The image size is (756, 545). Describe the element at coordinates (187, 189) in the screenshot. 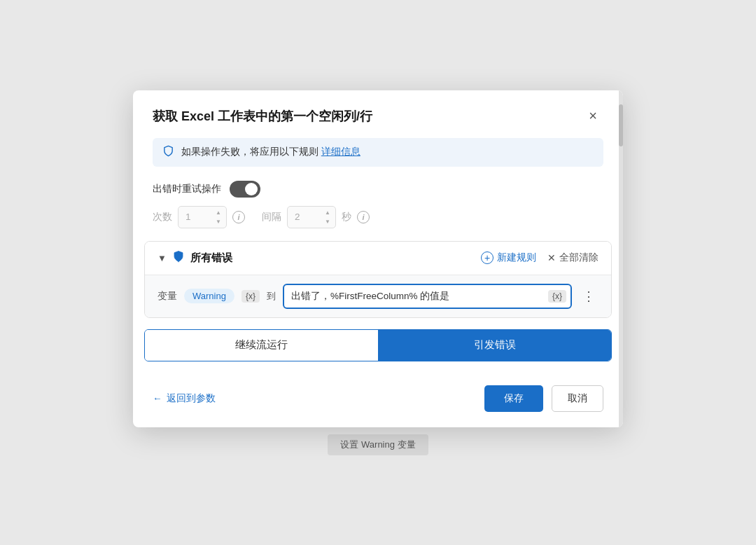

I see `retry-label: 出错时重试操作` at that location.